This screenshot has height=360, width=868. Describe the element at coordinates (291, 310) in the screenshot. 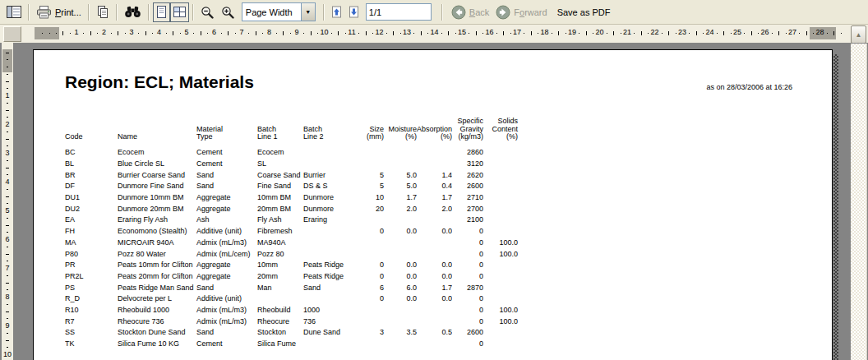

I see `table-row: R10Rheobuild 1000Admix (mL/m3)Rheobuild1…` at that location.